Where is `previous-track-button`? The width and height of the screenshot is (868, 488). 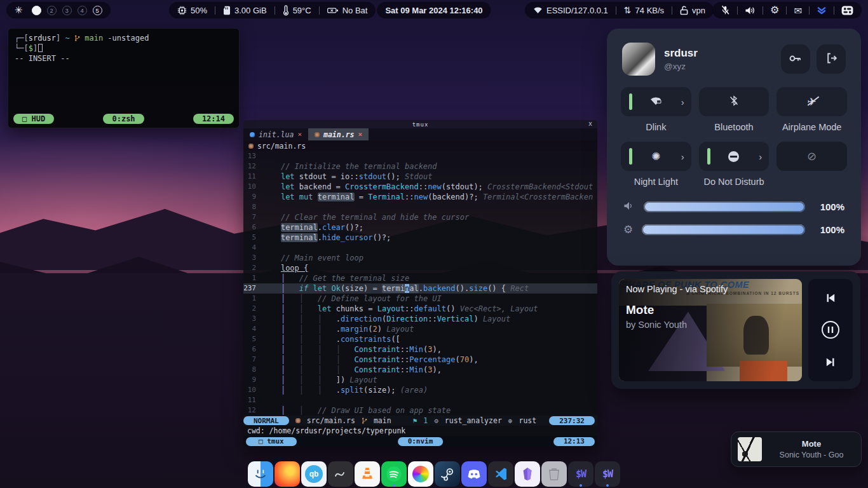
previous-track-button is located at coordinates (831, 298).